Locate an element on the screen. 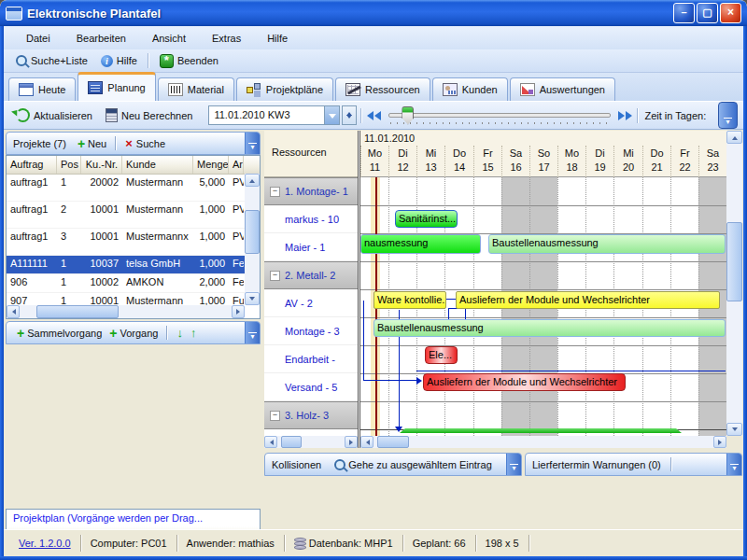 Image resolution: width=747 pixels, height=560 pixels. maximize-button: ▢ is located at coordinates (708, 13).